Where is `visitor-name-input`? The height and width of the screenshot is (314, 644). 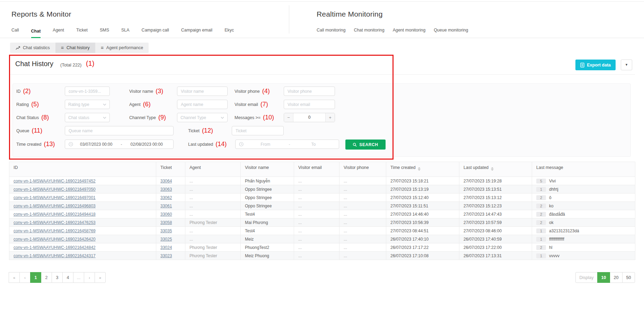
visitor-name-input is located at coordinates (202, 91).